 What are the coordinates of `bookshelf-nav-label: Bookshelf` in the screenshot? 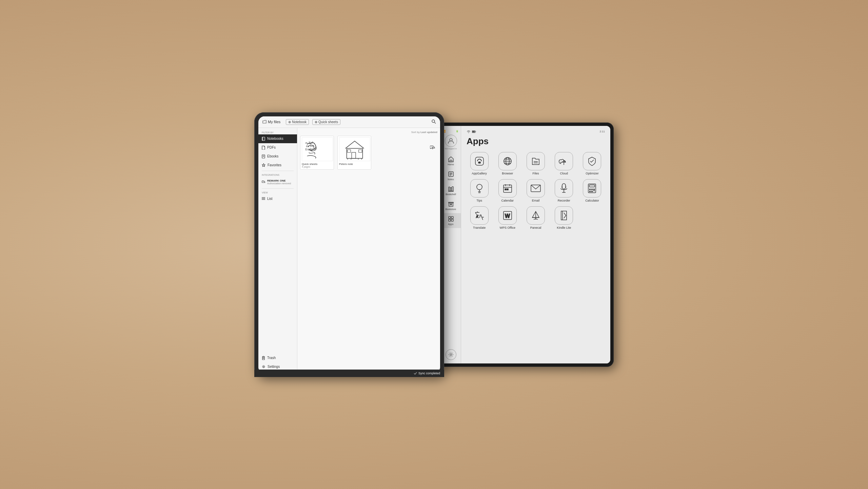 It's located at (451, 194).